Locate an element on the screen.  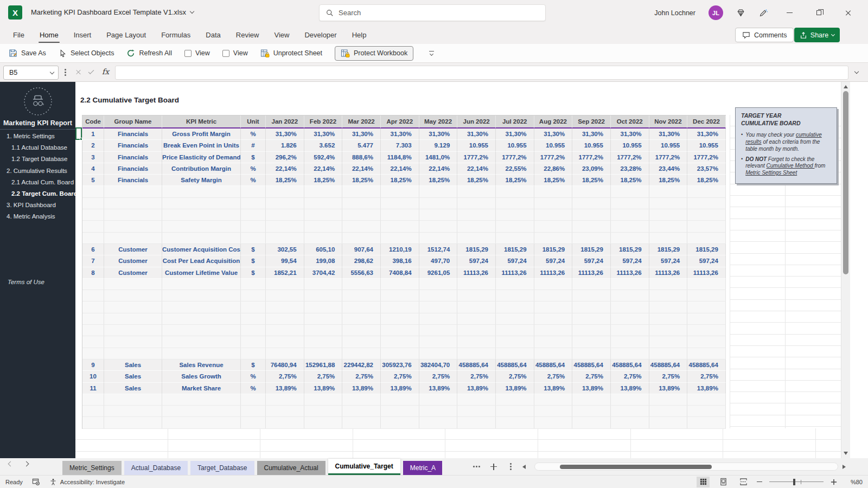
cell-value: 22,14% is located at coordinates (323, 169).